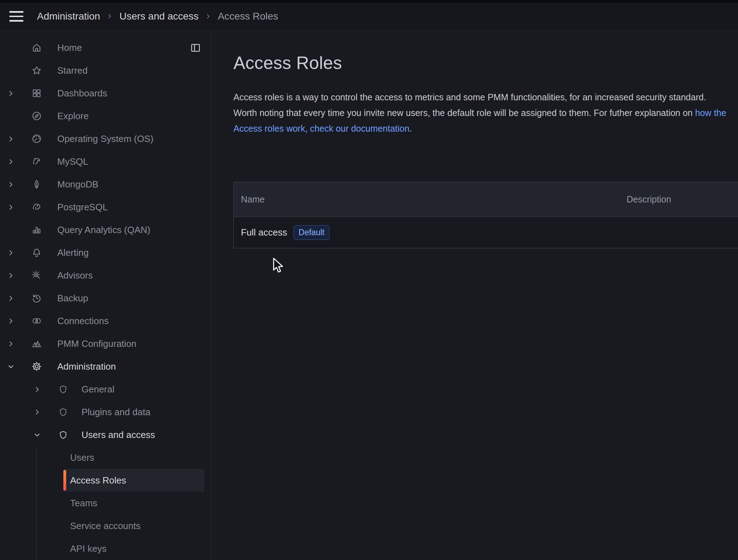  What do you see at coordinates (37, 366) in the screenshot?
I see `gear-icon` at bounding box center [37, 366].